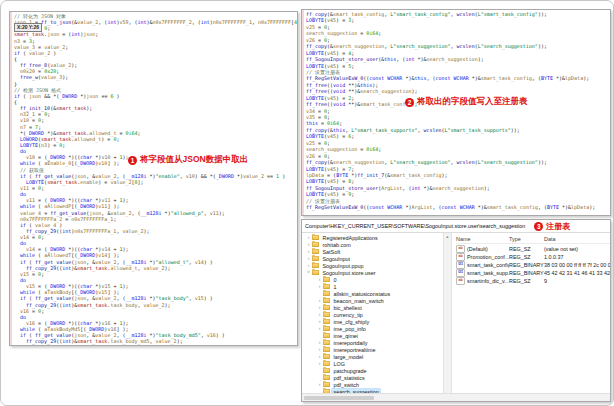  I want to click on value-data: 1.0.0.37, so click(577, 257).